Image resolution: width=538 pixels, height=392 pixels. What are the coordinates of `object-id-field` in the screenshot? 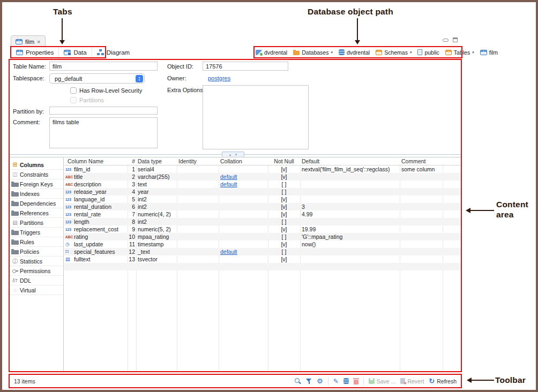 It's located at (245, 66).